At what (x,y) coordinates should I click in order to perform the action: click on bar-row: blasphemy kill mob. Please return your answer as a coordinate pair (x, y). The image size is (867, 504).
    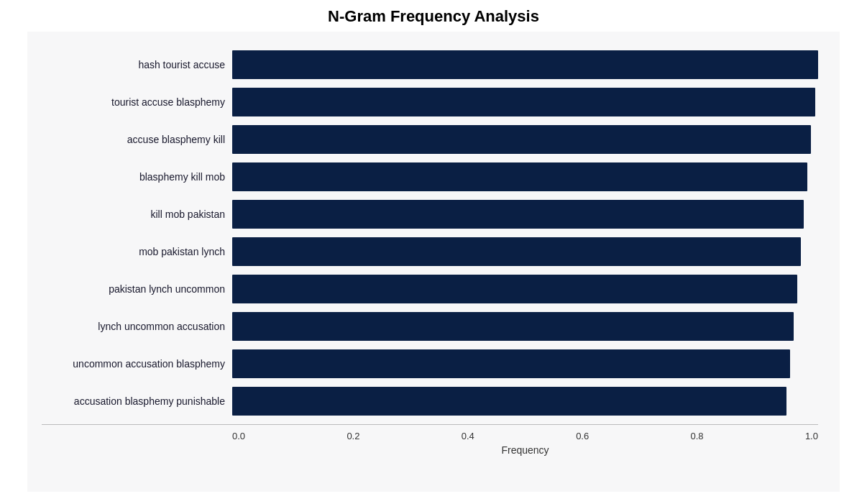
    Looking at the image, I should click on (430, 177).